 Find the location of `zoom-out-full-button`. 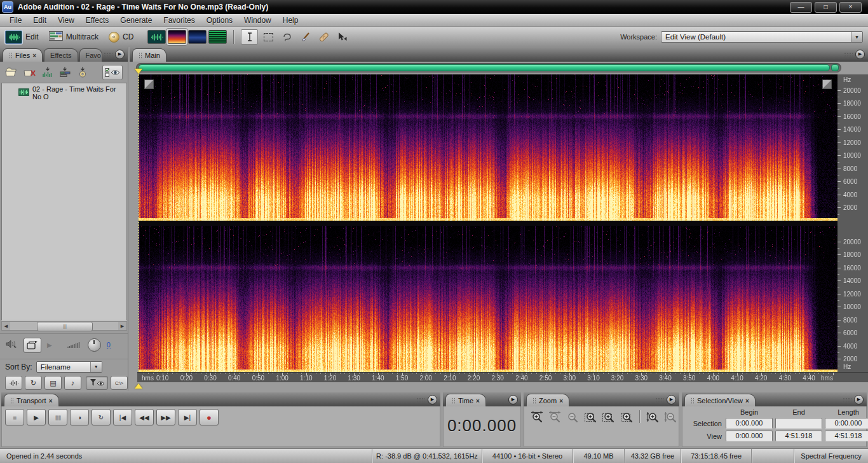

zoom-out-full-button is located at coordinates (573, 417).